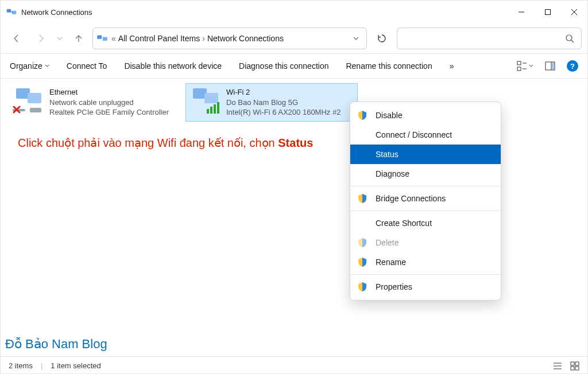 The image size is (588, 374). I want to click on ctx-disable: Disable, so click(425, 115).